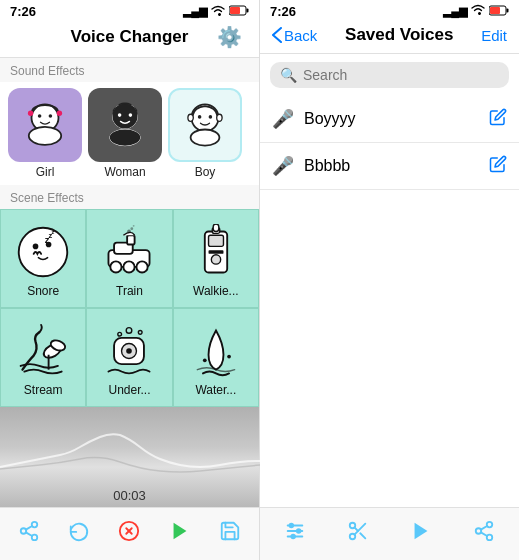  What do you see at coordinates (216, 358) in the screenshot?
I see `scene-water: Water...` at bounding box center [216, 358].